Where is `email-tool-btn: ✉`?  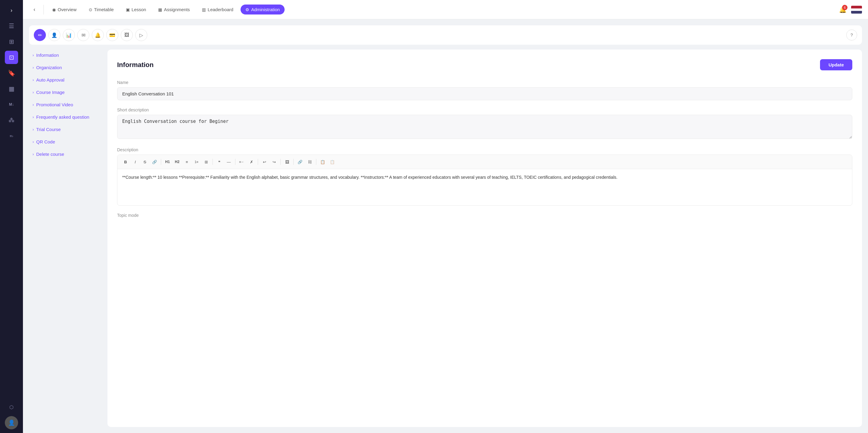 email-tool-btn: ✉ is located at coordinates (83, 35).